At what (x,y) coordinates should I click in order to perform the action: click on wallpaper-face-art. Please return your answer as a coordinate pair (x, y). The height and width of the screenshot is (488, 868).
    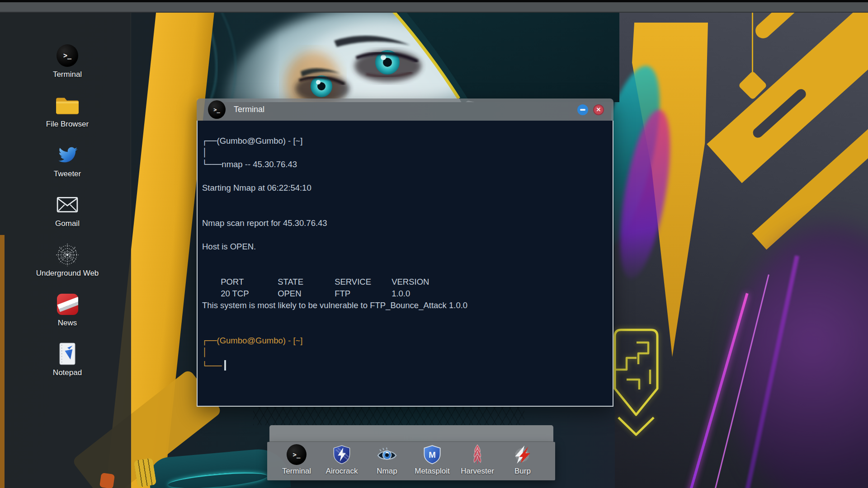
    Looking at the image, I should click on (407, 57).